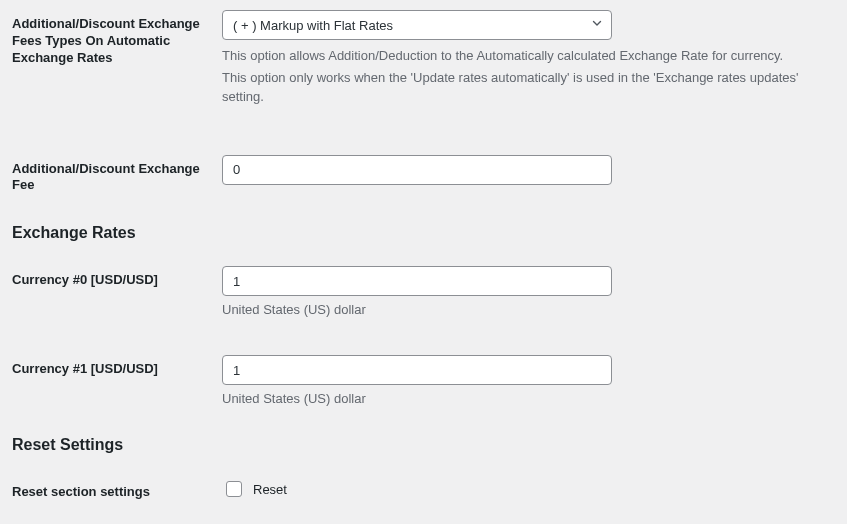 This screenshot has height=524, width=847. What do you see at coordinates (524, 398) in the screenshot?
I see `currency-1-sub: United States (US) dollar` at bounding box center [524, 398].